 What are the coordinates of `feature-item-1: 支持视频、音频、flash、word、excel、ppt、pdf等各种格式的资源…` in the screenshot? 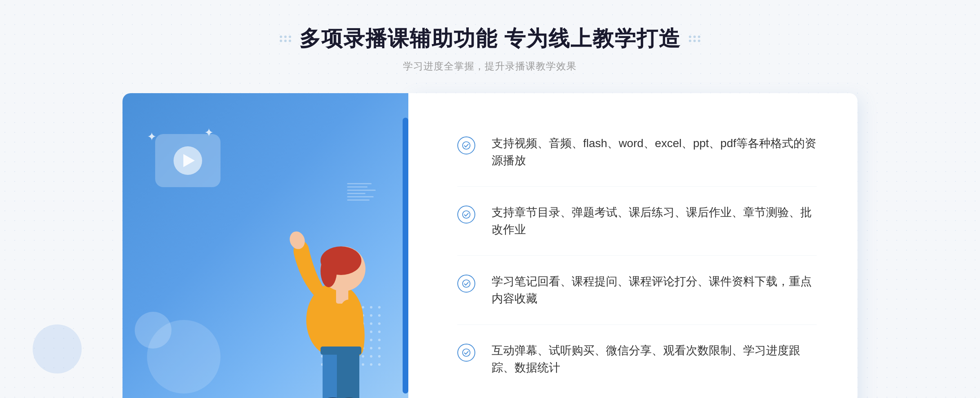 It's located at (637, 152).